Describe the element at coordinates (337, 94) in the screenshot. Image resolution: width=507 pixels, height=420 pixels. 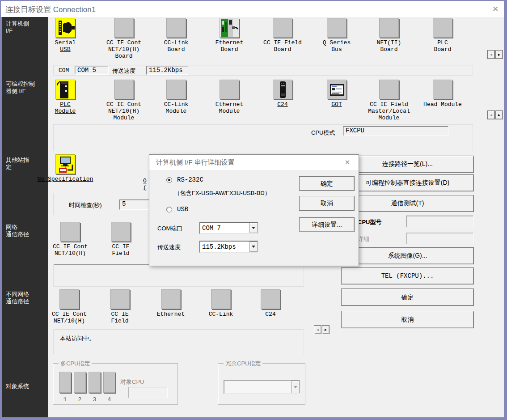
I see `plcif-got: GOT` at that location.